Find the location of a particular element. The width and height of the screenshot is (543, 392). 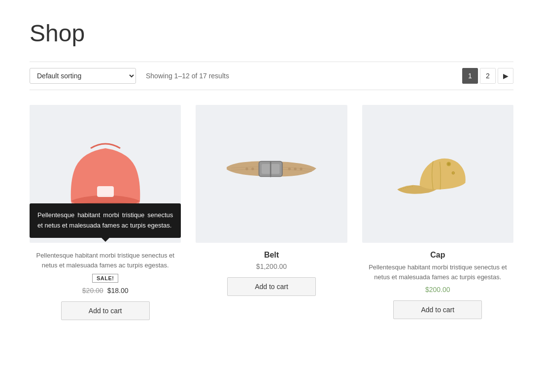

product-info-beanie: Pellentesque habitant morbi tristique se… is located at coordinates (105, 286).